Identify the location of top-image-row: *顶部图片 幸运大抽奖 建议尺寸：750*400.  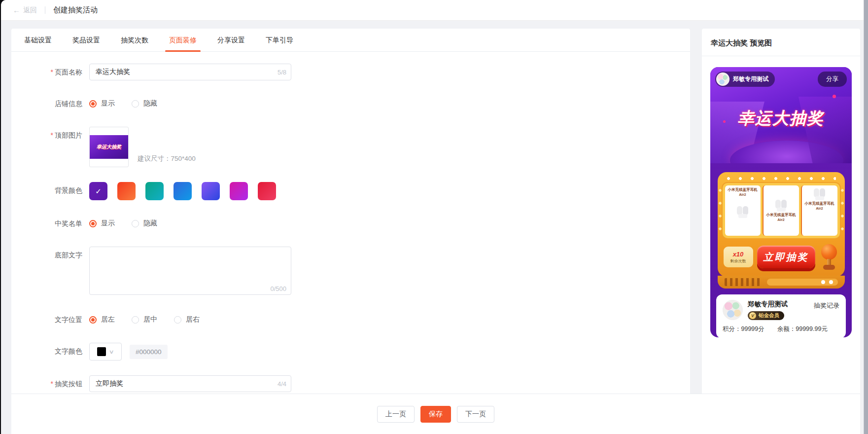
(347, 147).